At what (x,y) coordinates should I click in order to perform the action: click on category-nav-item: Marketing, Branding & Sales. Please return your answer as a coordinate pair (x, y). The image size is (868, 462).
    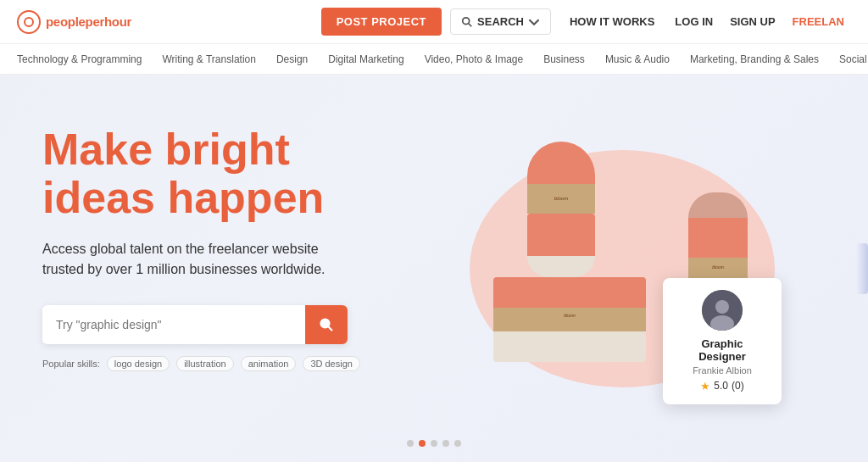
    Looking at the image, I should click on (754, 59).